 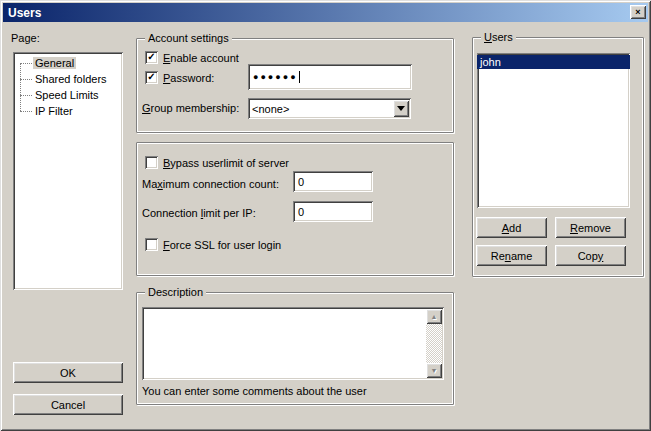 I want to click on max-connection-input: 0, so click(x=333, y=182).